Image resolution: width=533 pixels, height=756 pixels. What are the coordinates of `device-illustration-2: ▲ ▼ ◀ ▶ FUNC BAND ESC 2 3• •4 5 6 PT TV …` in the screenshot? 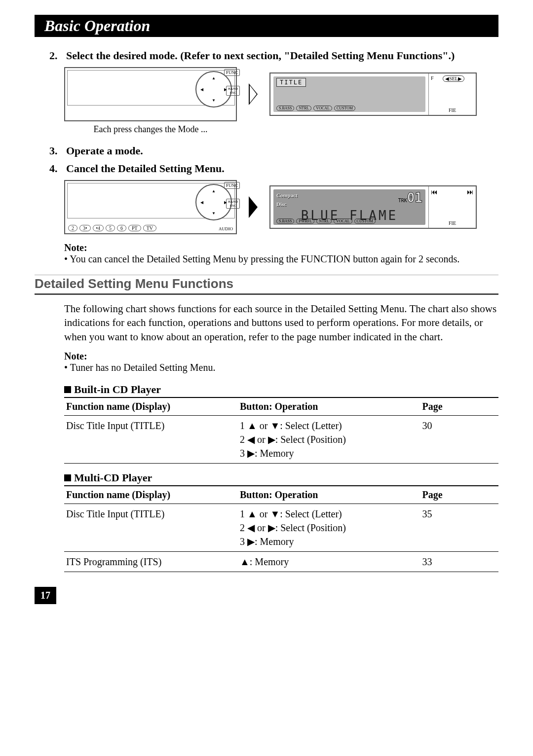 It's located at (151, 207).